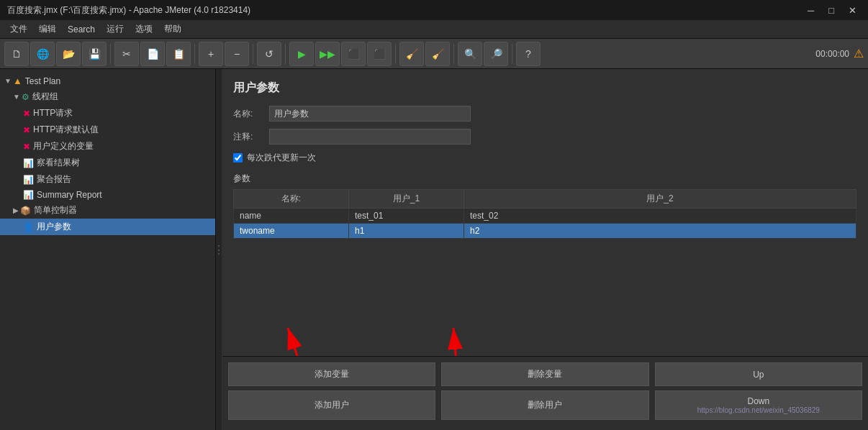 This screenshot has height=430, width=868. I want to click on thread-group-icon: ⚙, so click(26, 97).